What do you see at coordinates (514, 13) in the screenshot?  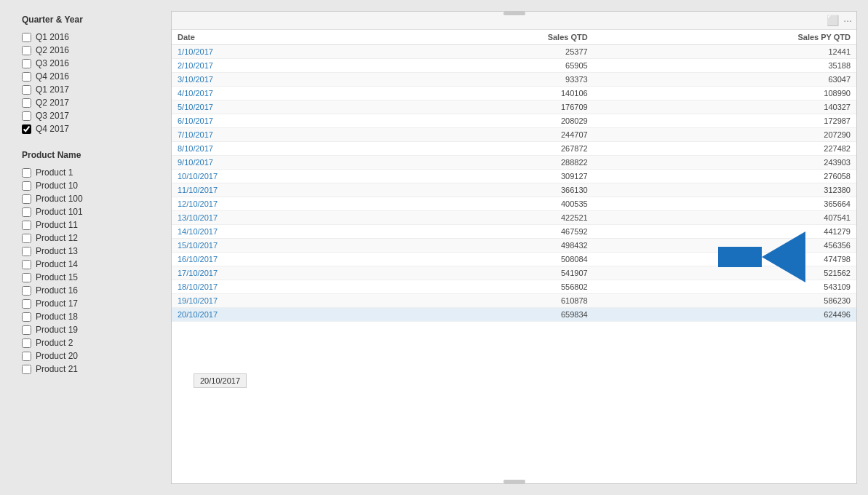 I see `top-resize-handle` at bounding box center [514, 13].